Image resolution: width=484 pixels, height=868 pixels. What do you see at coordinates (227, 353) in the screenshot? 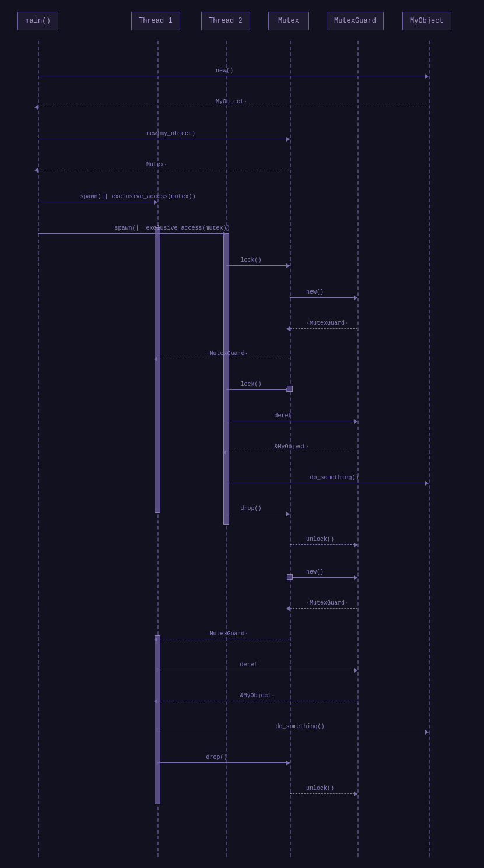
I see `arrow-label-9: ·MutexGuard·` at bounding box center [227, 353].